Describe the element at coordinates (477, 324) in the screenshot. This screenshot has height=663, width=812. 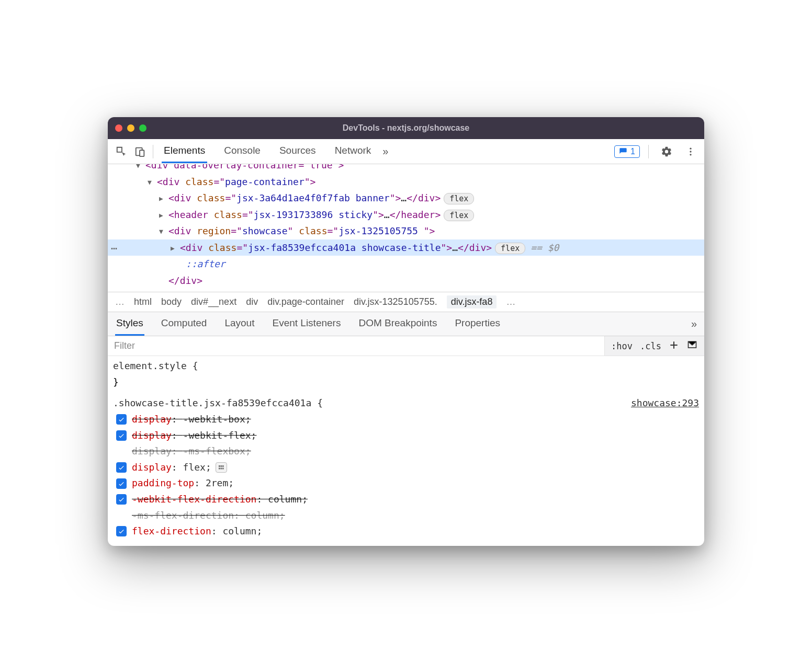
I see `subtab-properties: Properties` at that location.